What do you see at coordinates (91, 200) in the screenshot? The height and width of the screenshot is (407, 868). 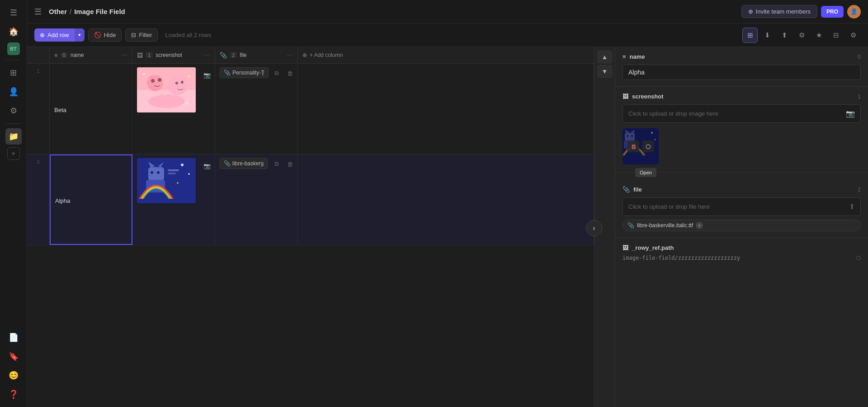 I see `cell-name-alpha: Alpha` at bounding box center [91, 200].